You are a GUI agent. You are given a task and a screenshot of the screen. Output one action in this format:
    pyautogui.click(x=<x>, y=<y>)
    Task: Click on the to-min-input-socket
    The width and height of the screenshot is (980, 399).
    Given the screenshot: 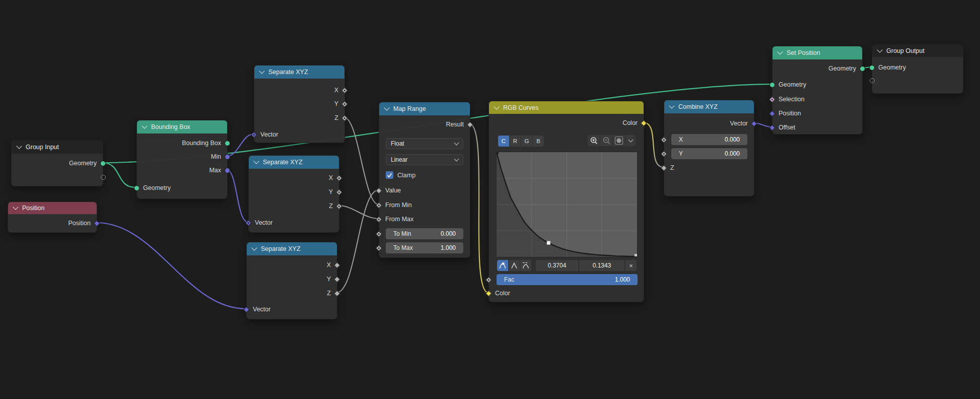 What is the action you would take?
    pyautogui.click(x=379, y=234)
    